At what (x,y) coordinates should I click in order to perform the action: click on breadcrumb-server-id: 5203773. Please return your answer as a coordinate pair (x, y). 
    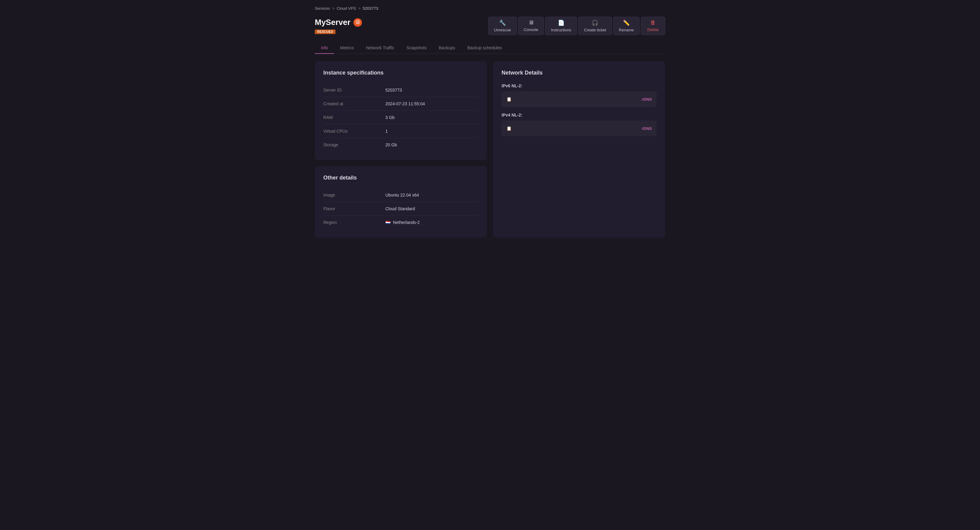
    Looking at the image, I should click on (371, 8).